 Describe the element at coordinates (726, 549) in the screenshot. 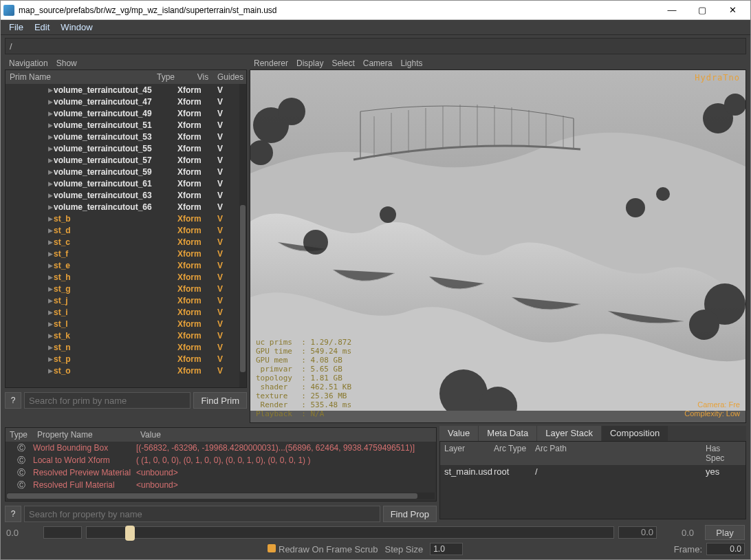

I see `frame-input: 0.0` at that location.